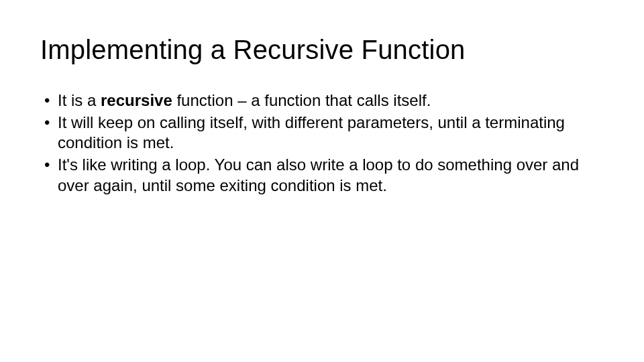 This screenshot has width=644, height=362. Describe the element at coordinates (302, 101) in the screenshot. I see `bullet-text-post: function – a function that calls itself.` at that location.